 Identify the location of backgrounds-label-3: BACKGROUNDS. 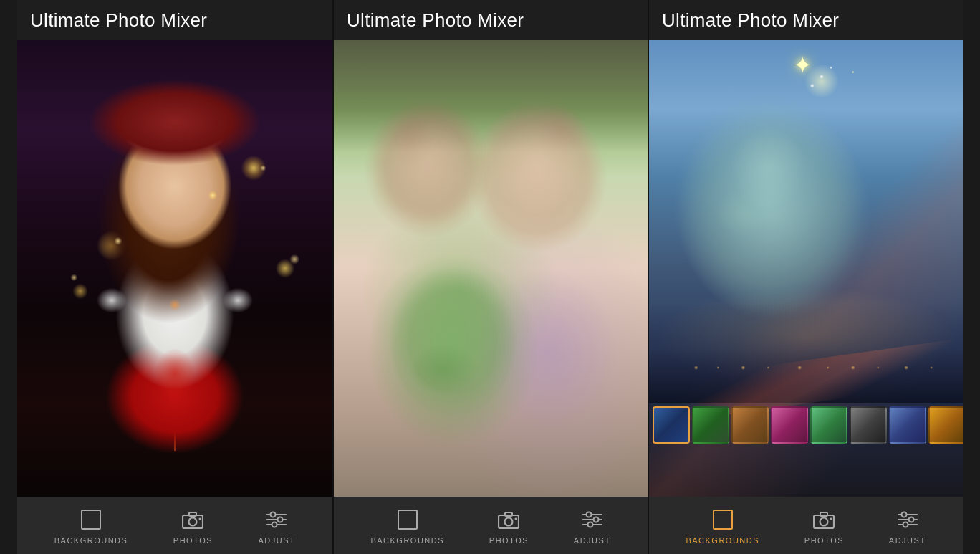
(722, 540).